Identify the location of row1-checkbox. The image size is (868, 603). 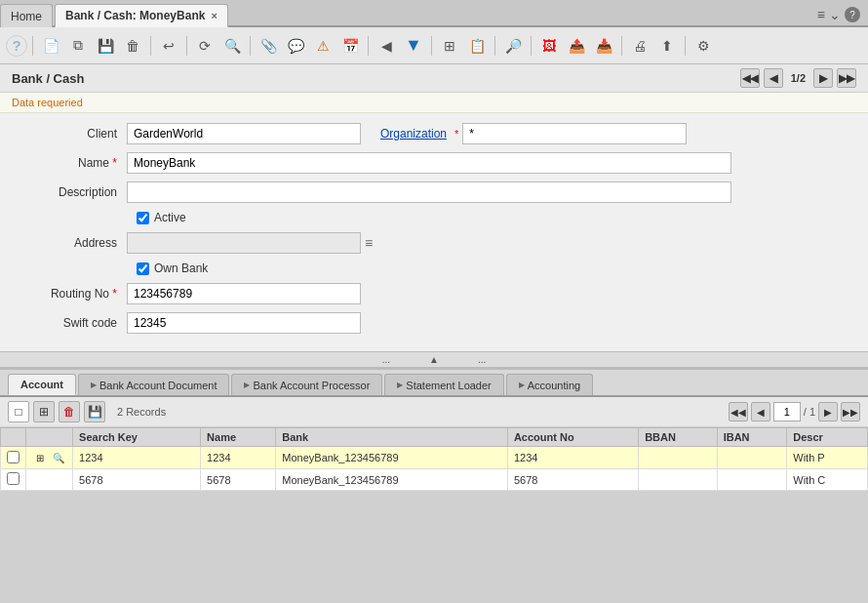
(14, 457).